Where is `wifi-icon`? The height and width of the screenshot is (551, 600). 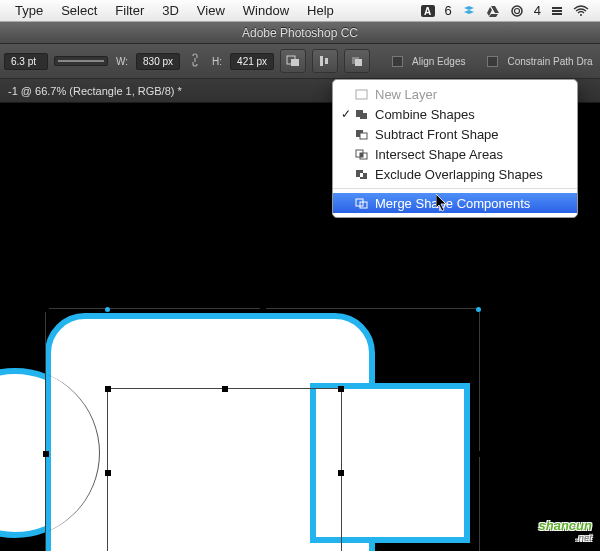
wifi-icon is located at coordinates (581, 11).